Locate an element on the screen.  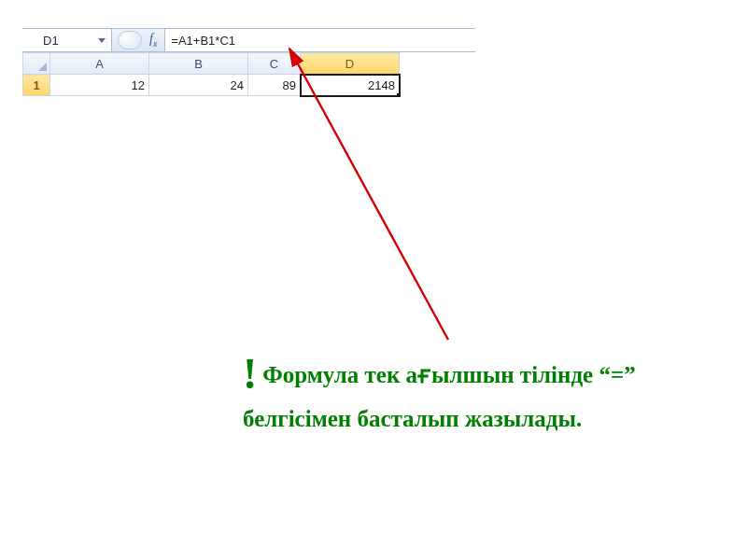
cell-C1: 89 is located at coordinates (275, 86).